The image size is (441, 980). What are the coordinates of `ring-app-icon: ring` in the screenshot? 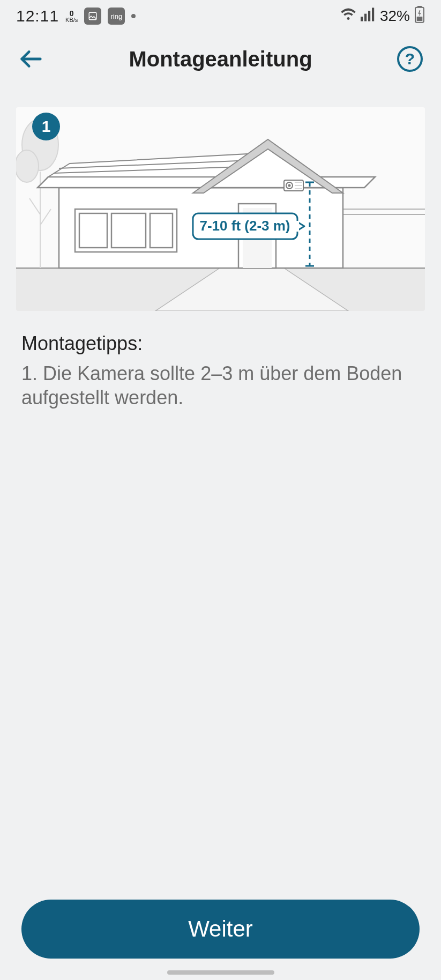 It's located at (116, 16).